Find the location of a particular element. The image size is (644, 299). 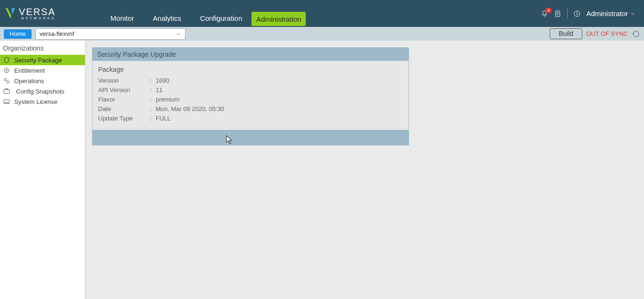

info-icon is located at coordinates (577, 14).